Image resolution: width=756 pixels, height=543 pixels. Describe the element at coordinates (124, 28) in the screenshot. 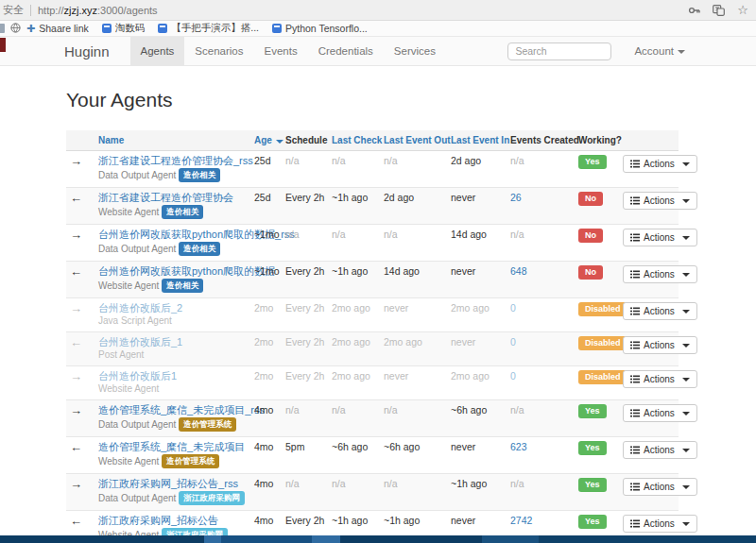

I see `bookmark-taoshuma: 淘数码` at that location.